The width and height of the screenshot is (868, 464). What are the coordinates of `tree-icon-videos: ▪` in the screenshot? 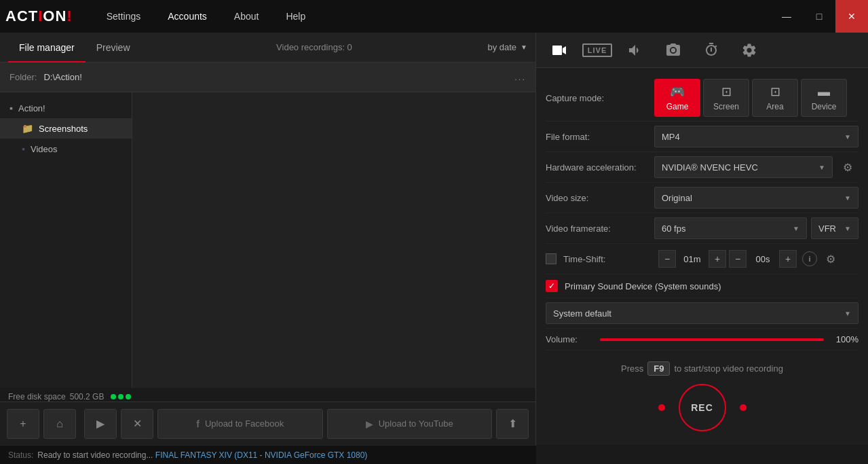 It's located at (23, 149).